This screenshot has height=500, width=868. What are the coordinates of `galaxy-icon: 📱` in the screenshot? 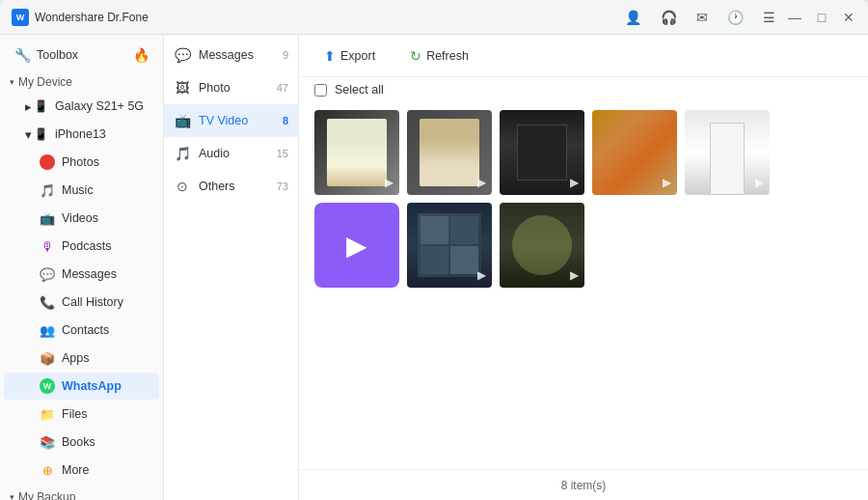 It's located at (41, 106).